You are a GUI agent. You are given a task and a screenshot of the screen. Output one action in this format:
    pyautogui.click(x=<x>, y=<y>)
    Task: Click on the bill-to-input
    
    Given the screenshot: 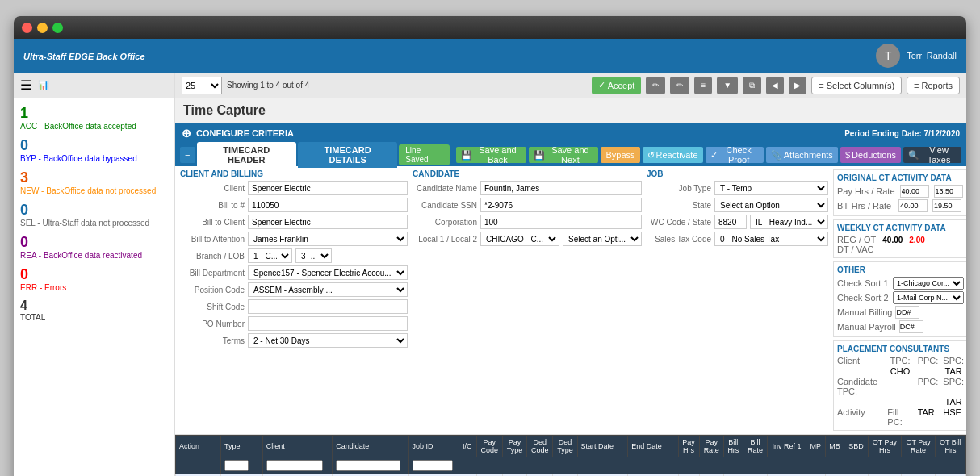 What is the action you would take?
    pyautogui.click(x=328, y=205)
    